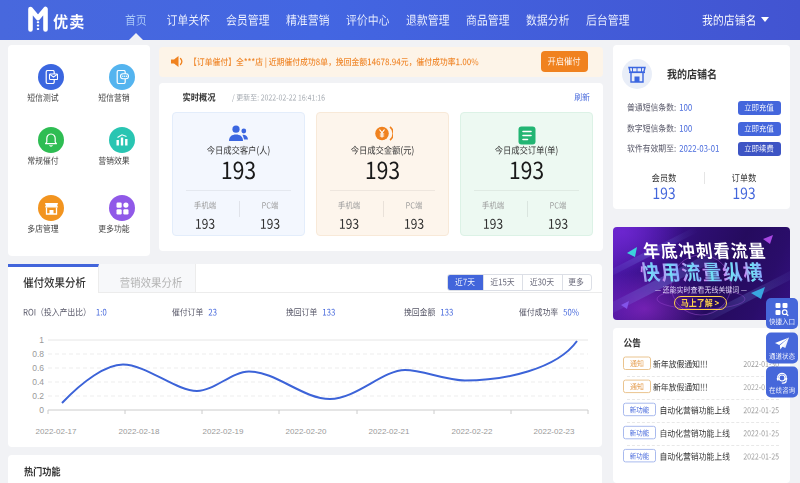 The width and height of the screenshot is (800, 483). Describe the element at coordinates (42, 340) in the screenshot. I see `svg-text: 1` at that location.